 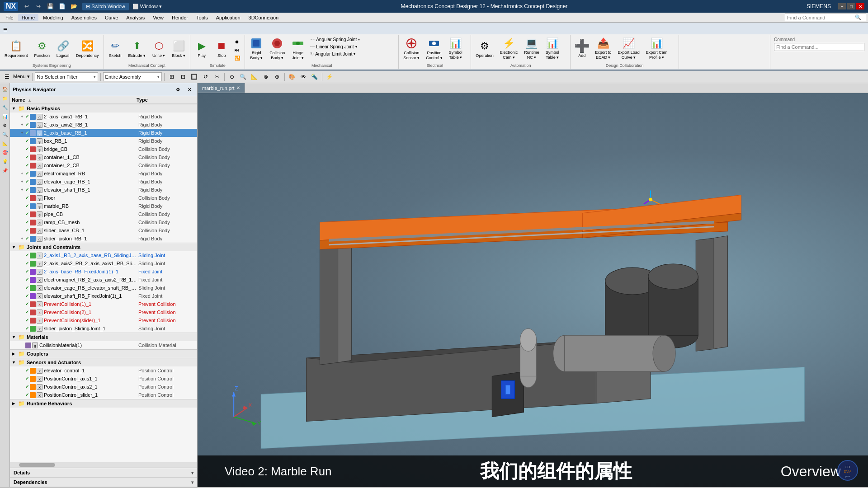 What do you see at coordinates (851, 6) in the screenshot?
I see `maximize-btn: □` at bounding box center [851, 6].